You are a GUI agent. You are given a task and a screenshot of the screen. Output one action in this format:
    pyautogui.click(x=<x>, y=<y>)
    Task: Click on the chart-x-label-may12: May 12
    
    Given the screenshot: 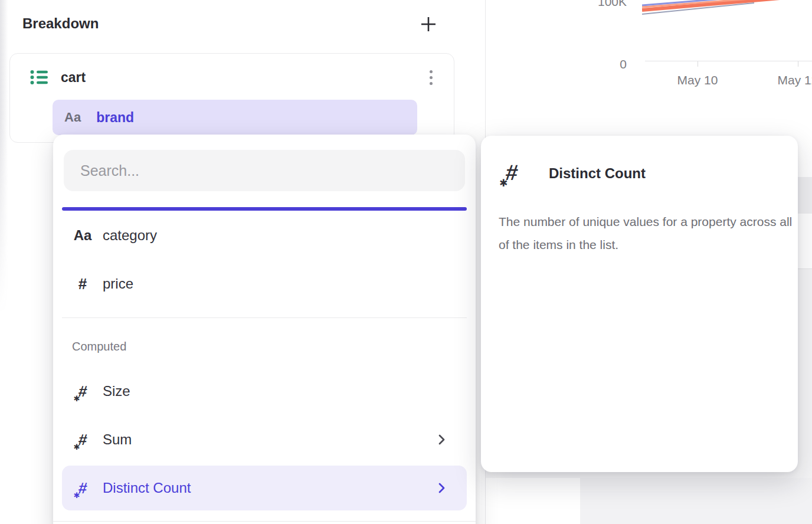 What is the action you would take?
    pyautogui.click(x=784, y=80)
    